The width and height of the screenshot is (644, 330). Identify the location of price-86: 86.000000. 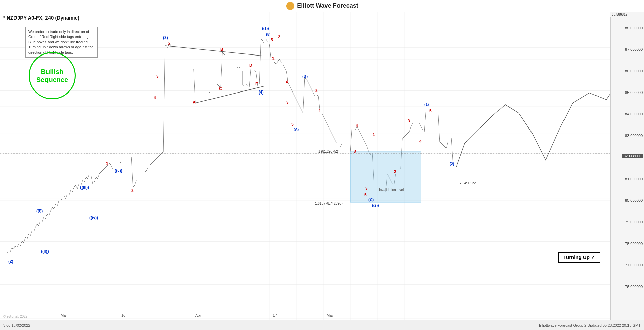
(634, 71).